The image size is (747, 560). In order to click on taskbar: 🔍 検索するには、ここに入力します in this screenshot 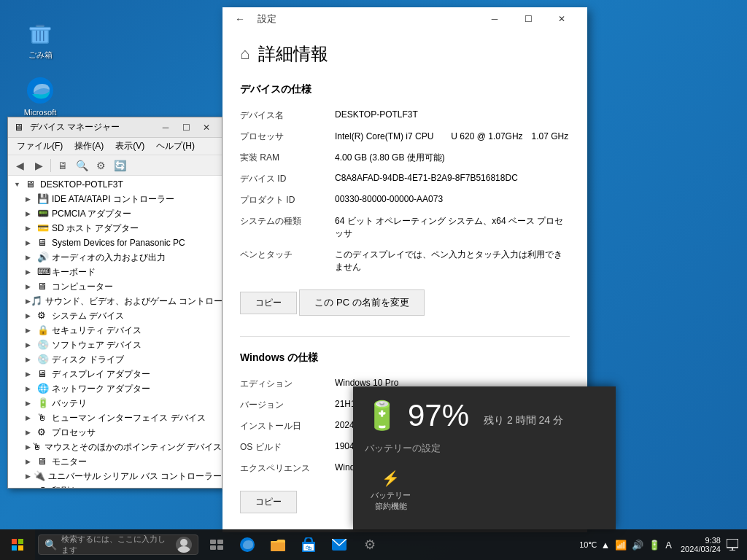, I will do `click(374, 545)`.